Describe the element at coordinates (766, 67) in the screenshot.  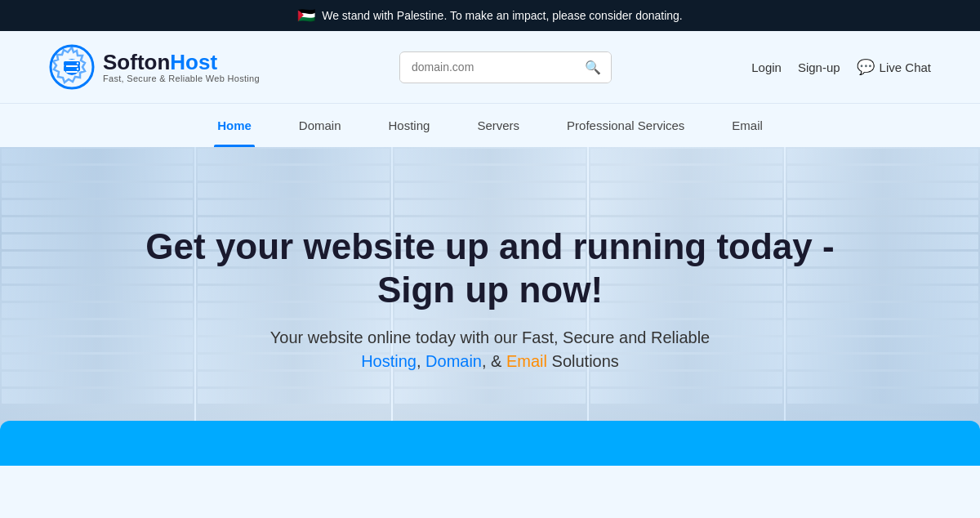
I see `login-link: Login` at that location.